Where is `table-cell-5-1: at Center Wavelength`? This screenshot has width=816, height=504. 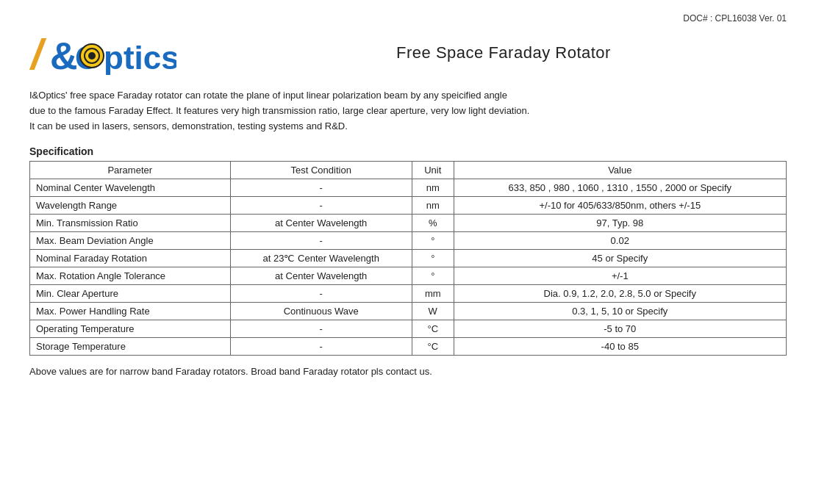 table-cell-5-1: at Center Wavelength is located at coordinates (321, 276).